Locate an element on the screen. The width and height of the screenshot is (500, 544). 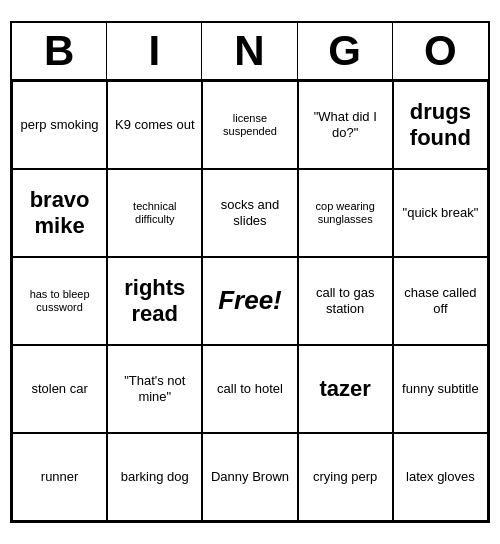
bingo-cell-19: funny subtitle is located at coordinates (440, 389).